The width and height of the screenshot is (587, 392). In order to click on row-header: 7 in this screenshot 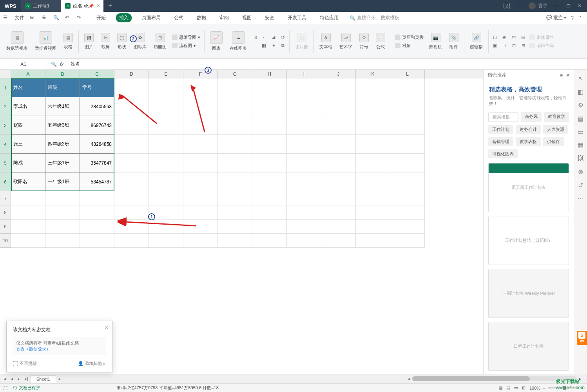, I will do `click(5, 198)`.